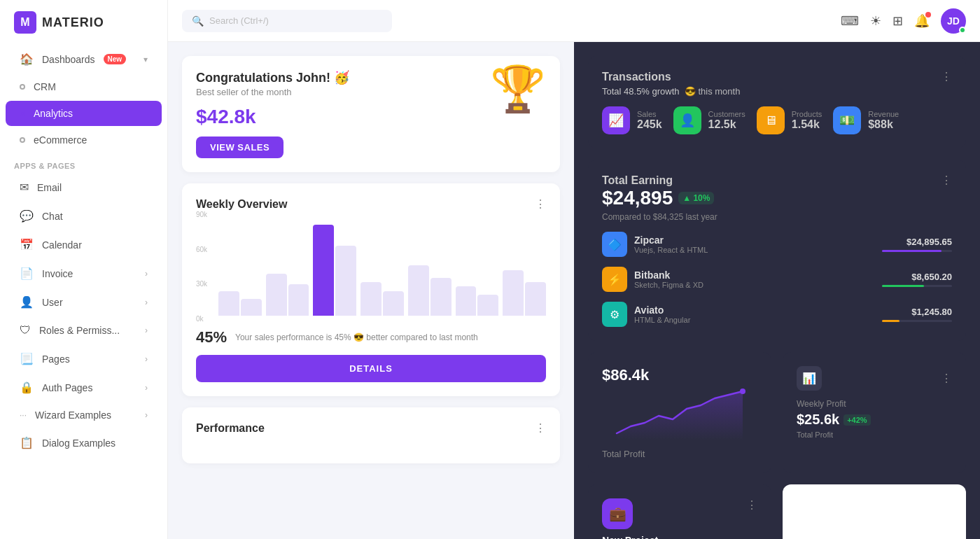 The width and height of the screenshot is (980, 539). Describe the element at coordinates (241, 204) in the screenshot. I see `weekly-title: Weekly Overview` at that location.